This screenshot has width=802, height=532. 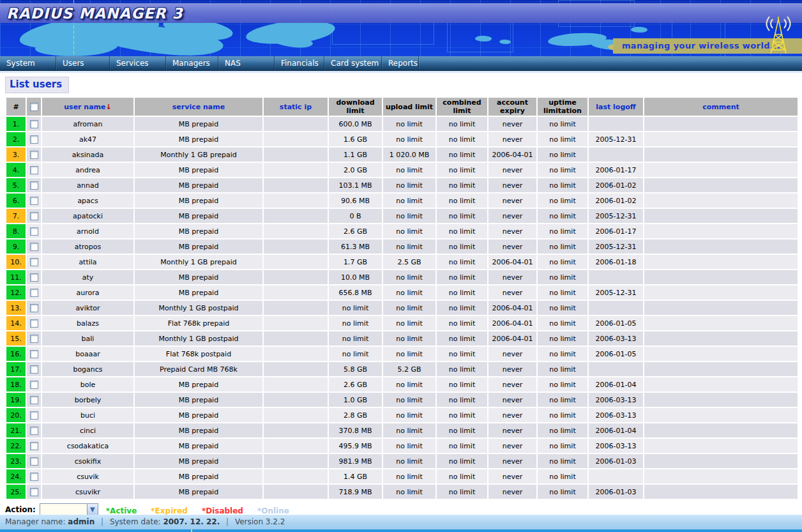 What do you see at coordinates (563, 107) in the screenshot?
I see `column-header-uptime-limitation: uptime limitation` at bounding box center [563, 107].